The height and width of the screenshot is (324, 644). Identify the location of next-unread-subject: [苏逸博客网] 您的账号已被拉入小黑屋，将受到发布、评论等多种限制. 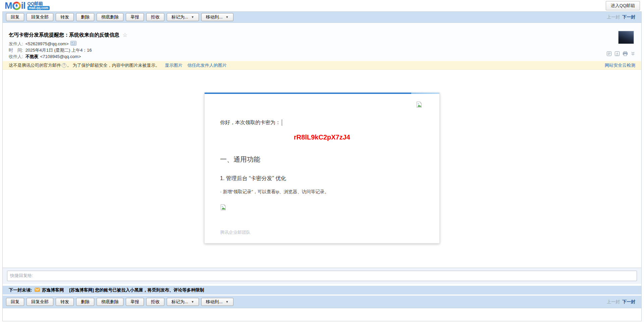
(137, 290).